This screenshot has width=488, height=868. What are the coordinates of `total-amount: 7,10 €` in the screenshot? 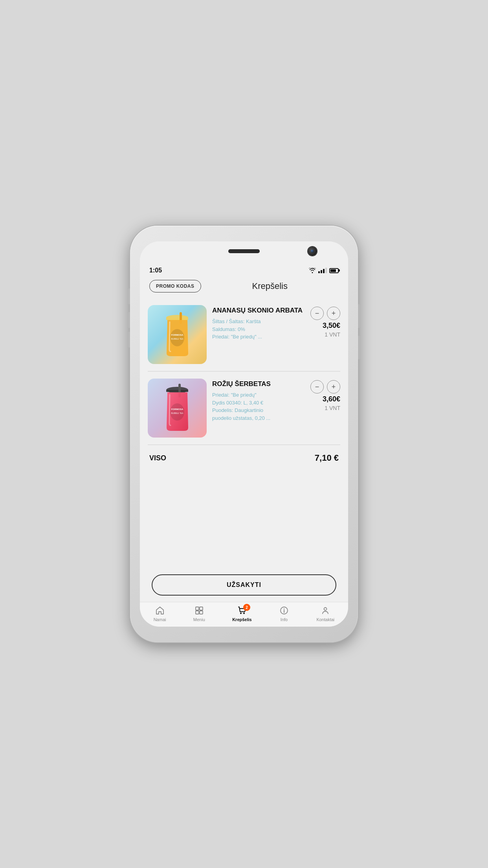 It's located at (327, 458).